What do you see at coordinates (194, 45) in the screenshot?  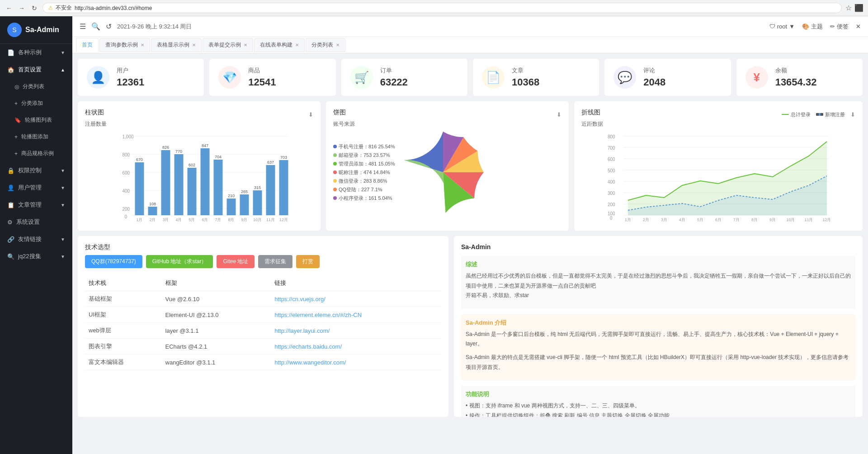 I see `tab-table-close: ✕` at bounding box center [194, 45].